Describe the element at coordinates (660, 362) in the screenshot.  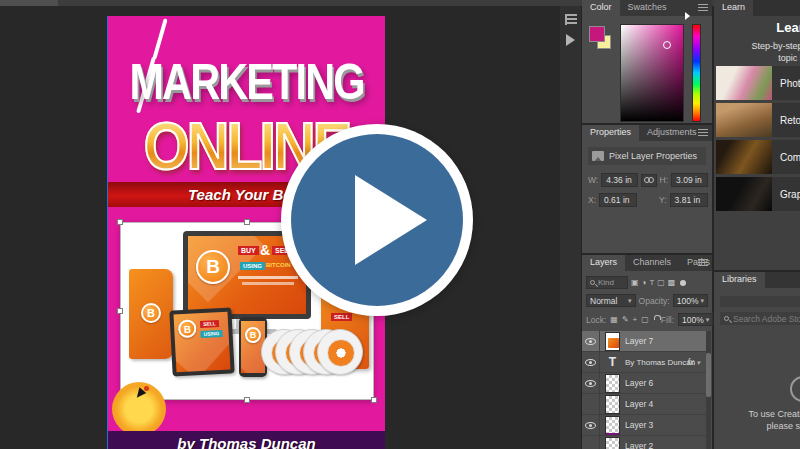
I see `layer-name: By Thomas Duncan` at that location.